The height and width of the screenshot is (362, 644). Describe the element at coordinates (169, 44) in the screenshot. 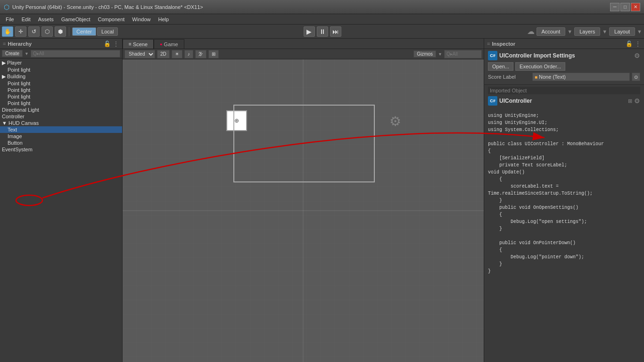

I see `tab-game: ● Game` at that location.